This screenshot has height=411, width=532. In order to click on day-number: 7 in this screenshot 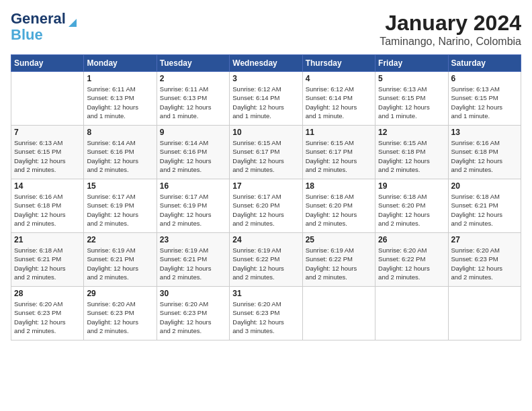, I will do `click(47, 132)`.